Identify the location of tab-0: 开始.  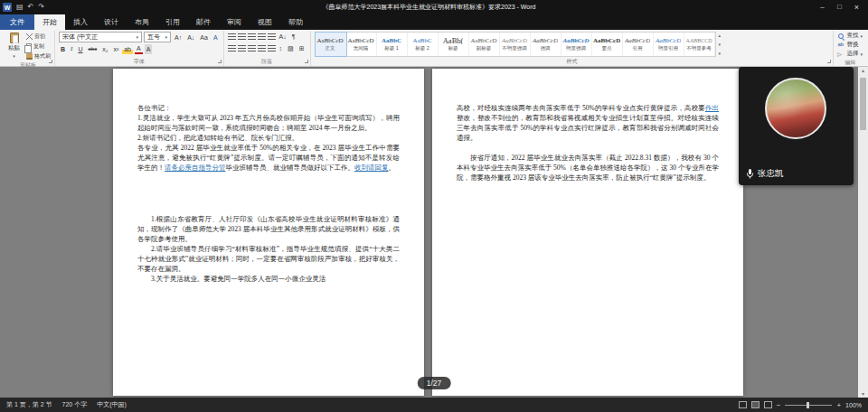
(50, 22).